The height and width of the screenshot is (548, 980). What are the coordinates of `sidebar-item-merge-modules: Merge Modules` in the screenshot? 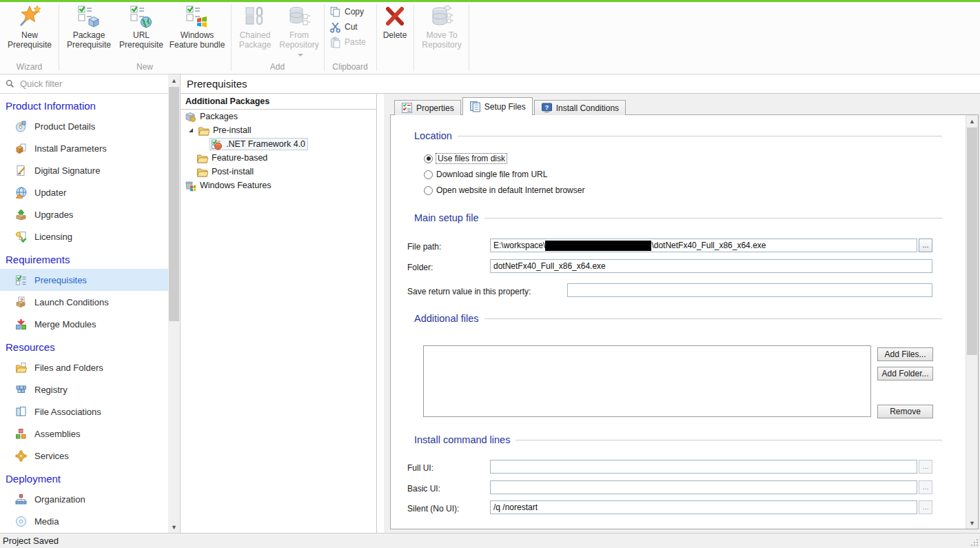 It's located at (84, 324).